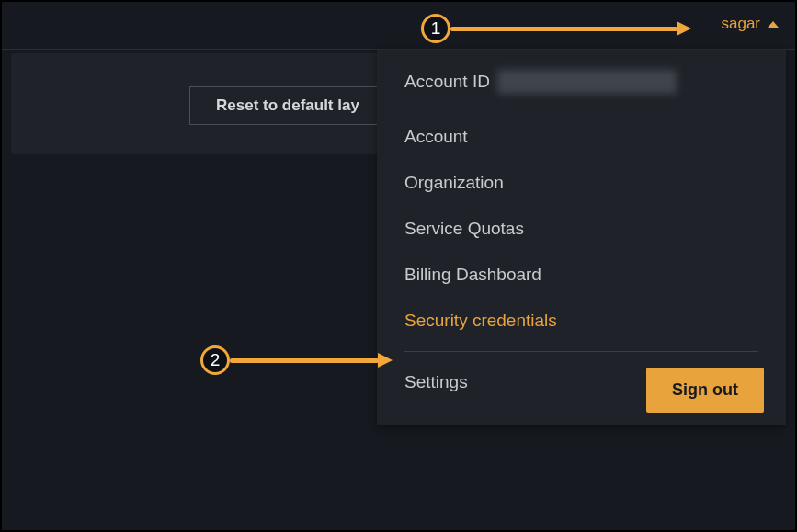  Describe the element at coordinates (481, 320) in the screenshot. I see `menu-item-label: Security credentials` at that location.